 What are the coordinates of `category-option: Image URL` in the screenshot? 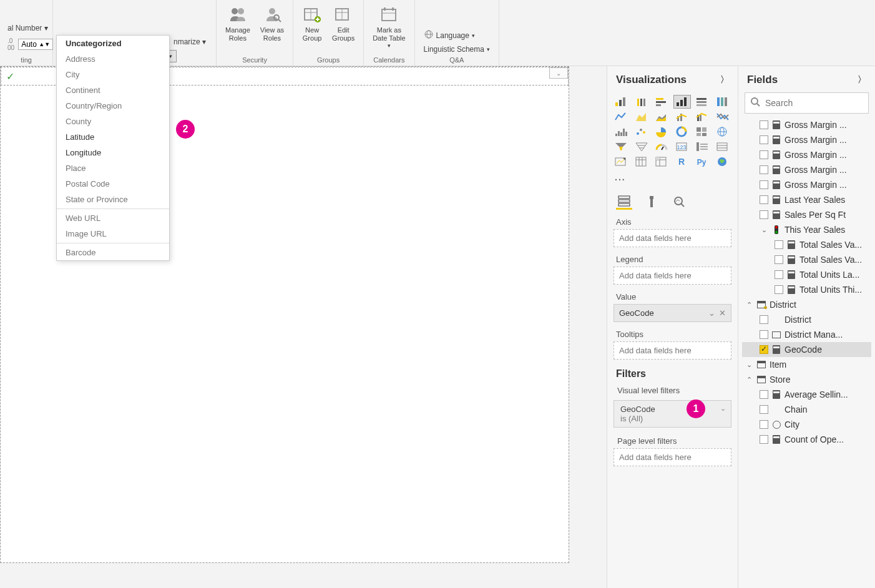 It's located at (113, 233).